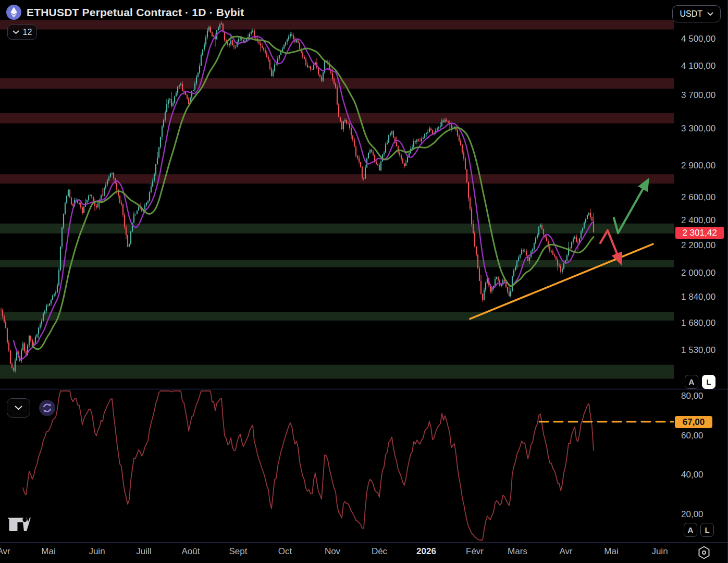 The image size is (728, 563). What do you see at coordinates (692, 382) in the screenshot?
I see `main-auto-scale-button: A` at bounding box center [692, 382].